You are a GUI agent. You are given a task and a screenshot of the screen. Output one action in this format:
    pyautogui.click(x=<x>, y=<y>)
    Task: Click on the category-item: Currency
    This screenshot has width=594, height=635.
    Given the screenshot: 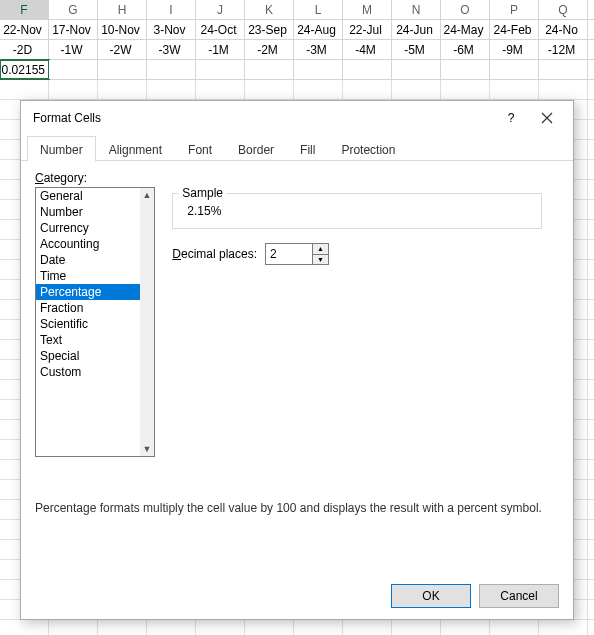 What is the action you would take?
    pyautogui.click(x=88, y=228)
    